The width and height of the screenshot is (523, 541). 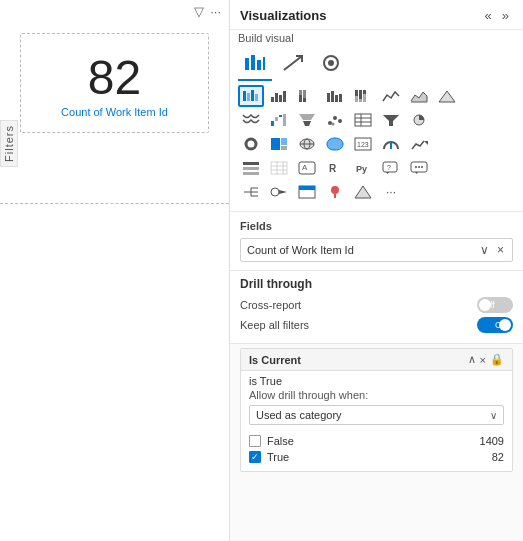 I want to click on is-current-close-button: ×, so click(x=483, y=360).